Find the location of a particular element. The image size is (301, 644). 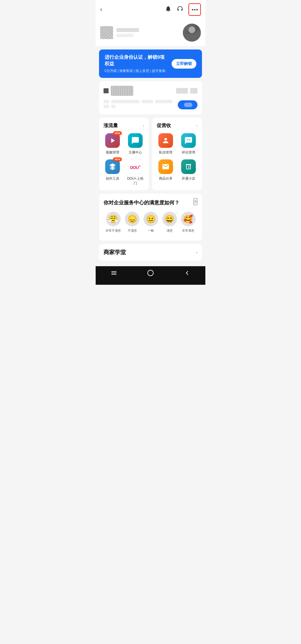

banner-subtitle: 0元升级 | 海量客源 | 线上卖货 | 提升复购 is located at coordinates (136, 71).